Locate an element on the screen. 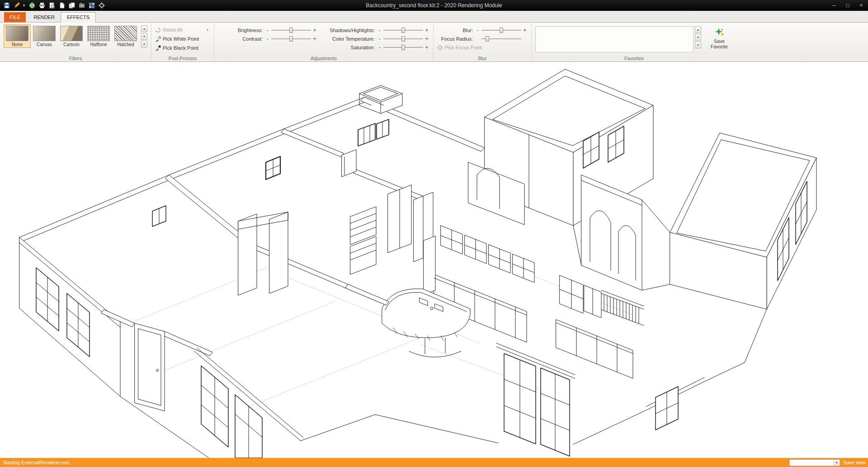  brightness-plus-button: + is located at coordinates (315, 30).